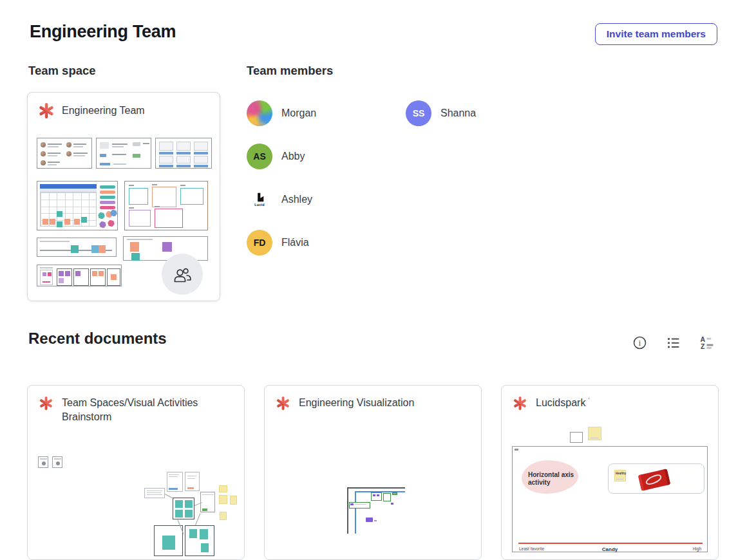  Describe the element at coordinates (551, 403) in the screenshot. I see `document-card-header: Lucidspark '` at that location.